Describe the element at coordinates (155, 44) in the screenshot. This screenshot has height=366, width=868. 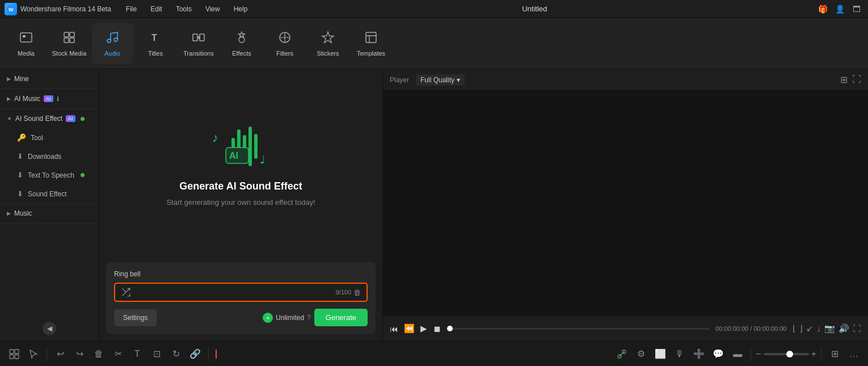
I see `toolbar-titles: T Titles` at that location.